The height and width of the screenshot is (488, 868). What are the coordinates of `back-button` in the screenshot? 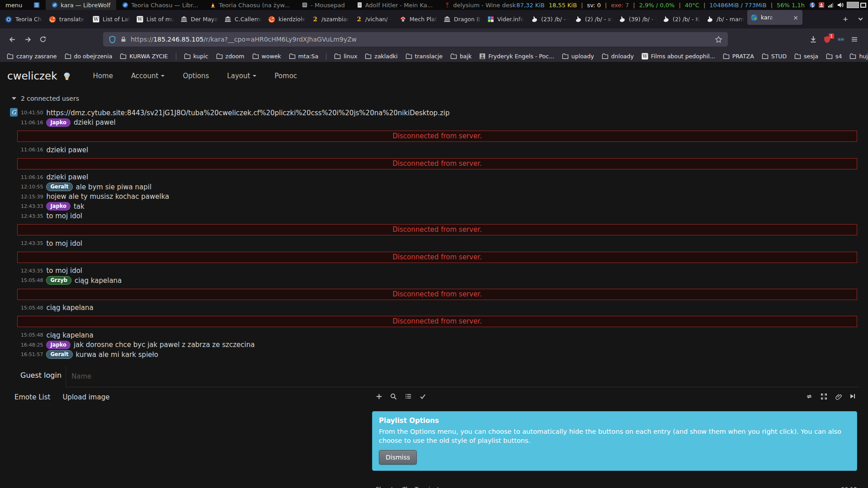 It's located at (12, 39).